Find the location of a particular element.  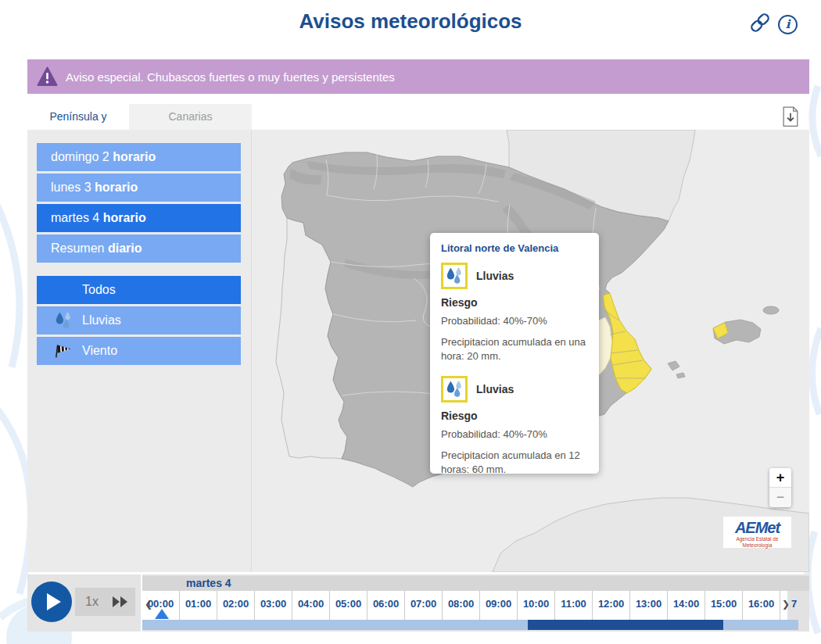

timeline: martes 4 00:00 01:00 02:00 03:00 04:00 0… is located at coordinates (475, 603).